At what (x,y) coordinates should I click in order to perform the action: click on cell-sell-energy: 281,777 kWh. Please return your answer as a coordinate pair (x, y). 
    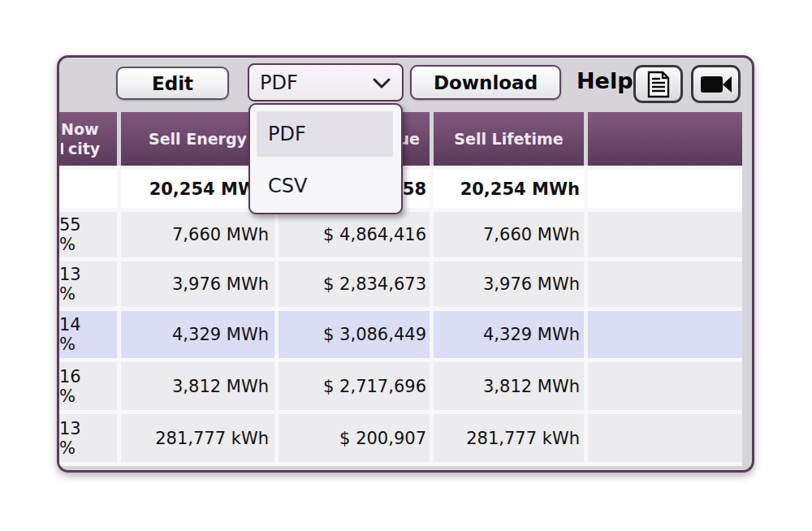
    Looking at the image, I should click on (198, 438).